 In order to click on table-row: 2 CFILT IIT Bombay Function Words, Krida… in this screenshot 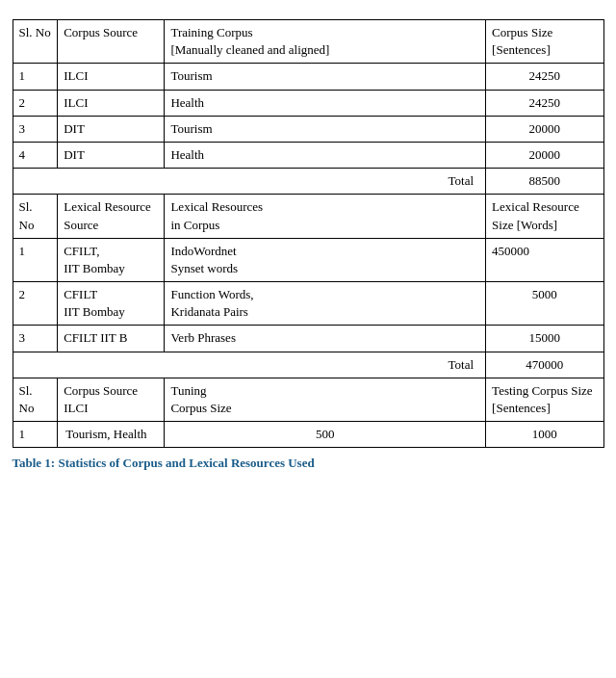, I will do `click(308, 304)`.